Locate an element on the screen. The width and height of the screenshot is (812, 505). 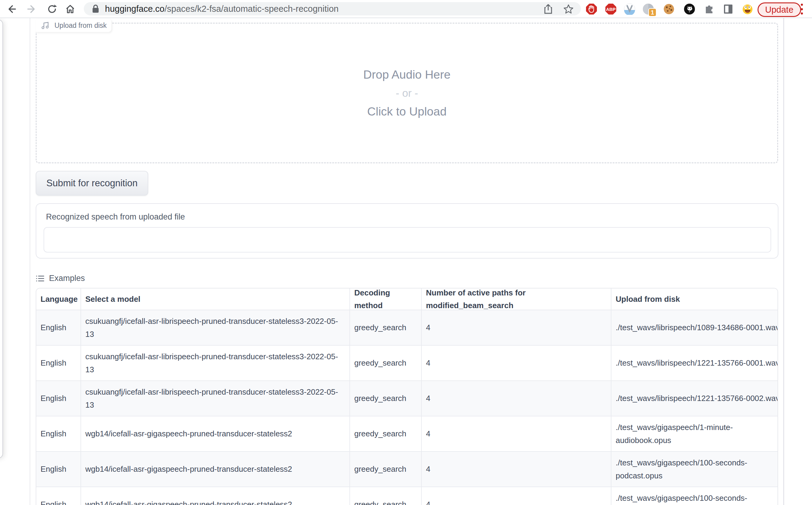
puzzle-extensions-icon is located at coordinates (709, 9).